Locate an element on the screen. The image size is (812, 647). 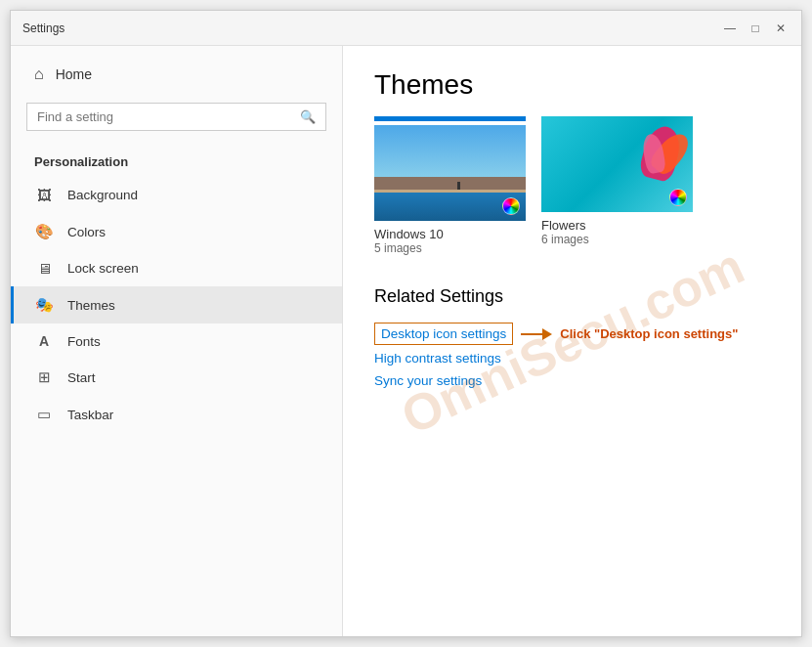
sidebar-item-themes: 🎭 Themes is located at coordinates (176, 305).